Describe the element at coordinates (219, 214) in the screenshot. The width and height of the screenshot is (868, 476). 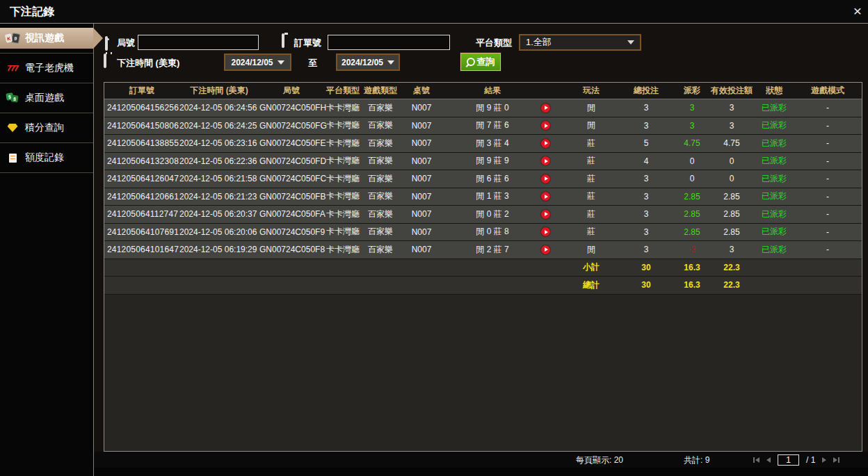
I see `time-cell: 2024-12-05 06:20:37` at that location.